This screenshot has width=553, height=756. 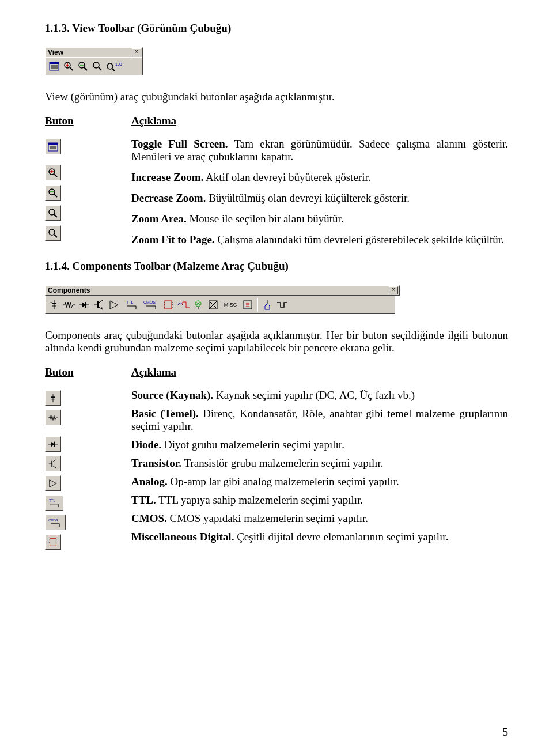 What do you see at coordinates (213, 305) in the screenshot?
I see `misc-icon` at bounding box center [213, 305].